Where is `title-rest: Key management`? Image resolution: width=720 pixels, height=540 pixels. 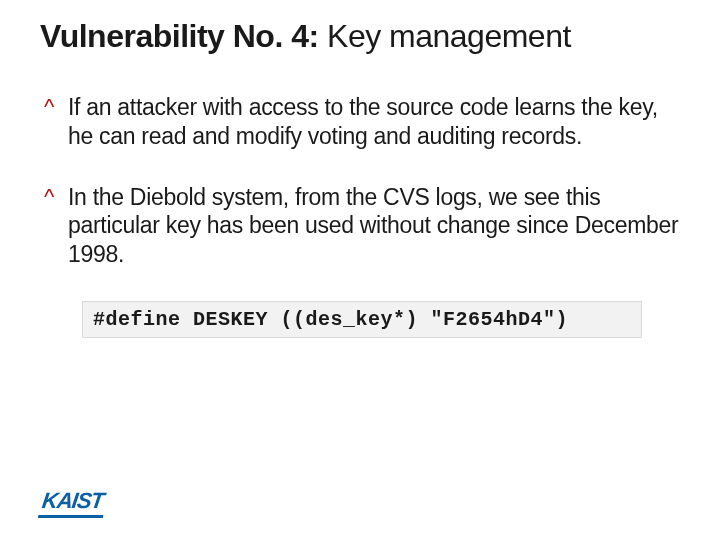
title-rest: Key management is located at coordinates (445, 36).